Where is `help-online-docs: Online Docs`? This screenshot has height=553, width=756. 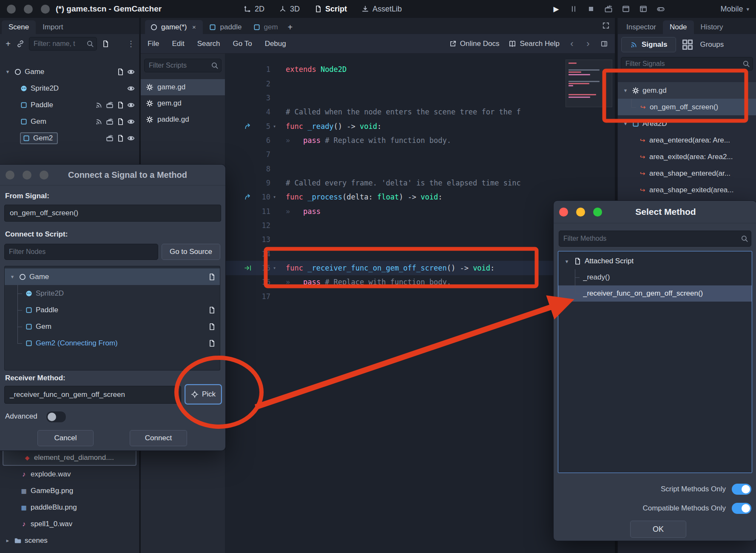
help-online-docs: Online Docs is located at coordinates (475, 44).